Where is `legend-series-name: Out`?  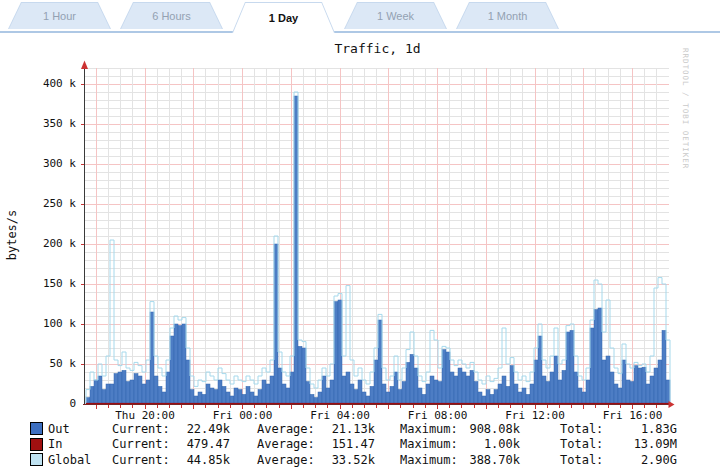
legend-series-name: Out is located at coordinates (80, 429).